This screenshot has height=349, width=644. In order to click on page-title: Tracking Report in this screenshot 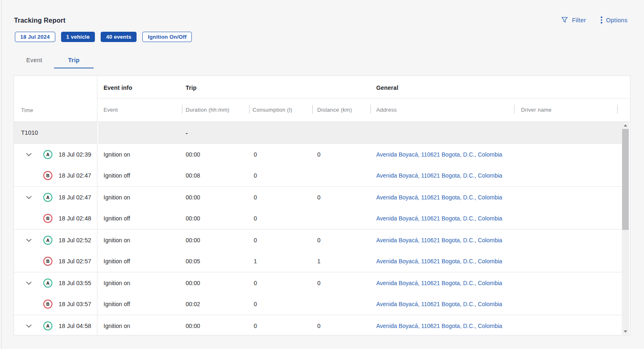, I will do `click(40, 21)`.